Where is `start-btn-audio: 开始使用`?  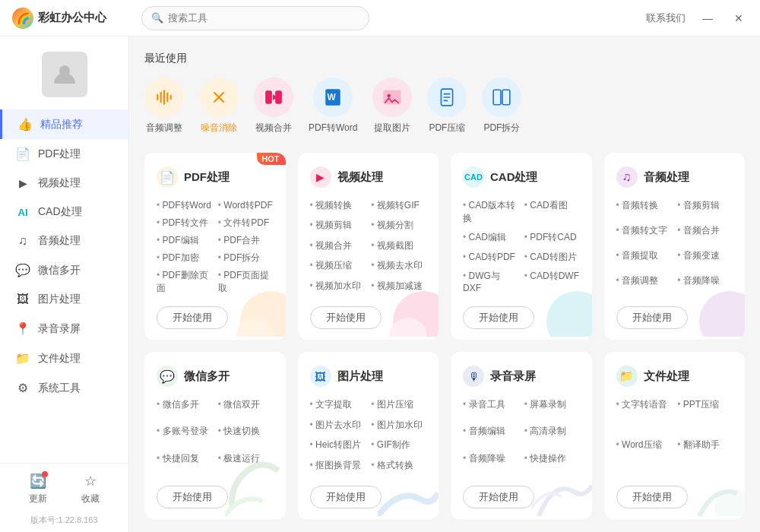
start-btn-audio: 开始使用 is located at coordinates (652, 318).